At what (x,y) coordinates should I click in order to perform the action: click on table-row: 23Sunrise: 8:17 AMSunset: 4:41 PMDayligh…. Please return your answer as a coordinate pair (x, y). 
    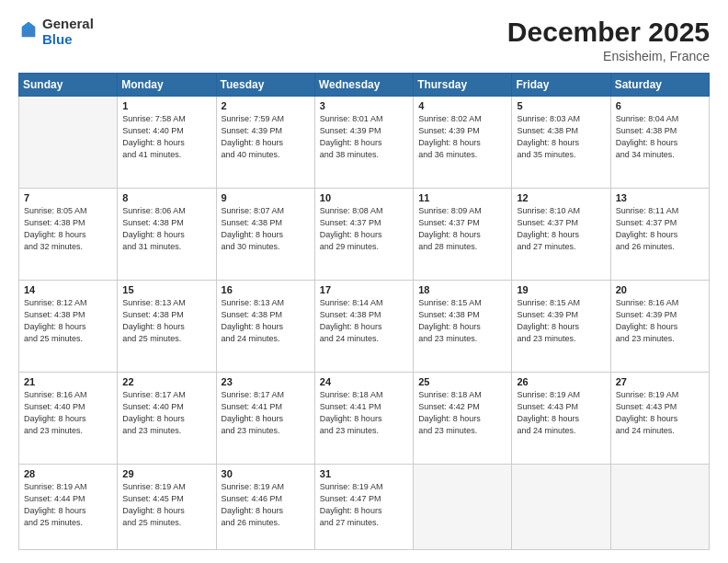
    Looking at the image, I should click on (265, 418).